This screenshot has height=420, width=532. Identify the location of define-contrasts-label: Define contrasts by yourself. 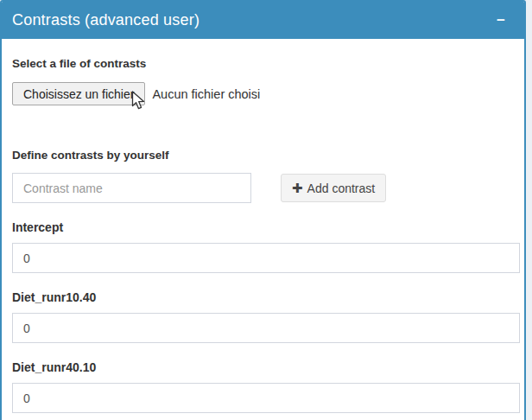
(264, 156).